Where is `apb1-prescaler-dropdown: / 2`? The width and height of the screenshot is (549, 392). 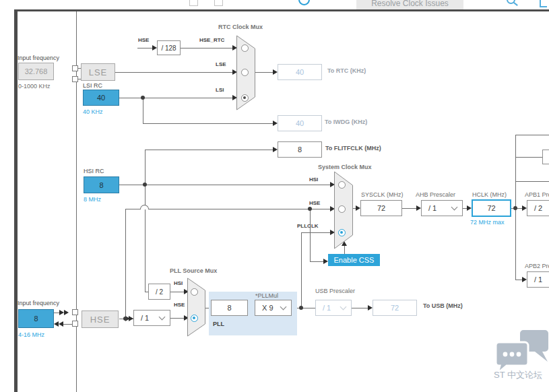 apb1-prescaler-dropdown: / 2 is located at coordinates (538, 208).